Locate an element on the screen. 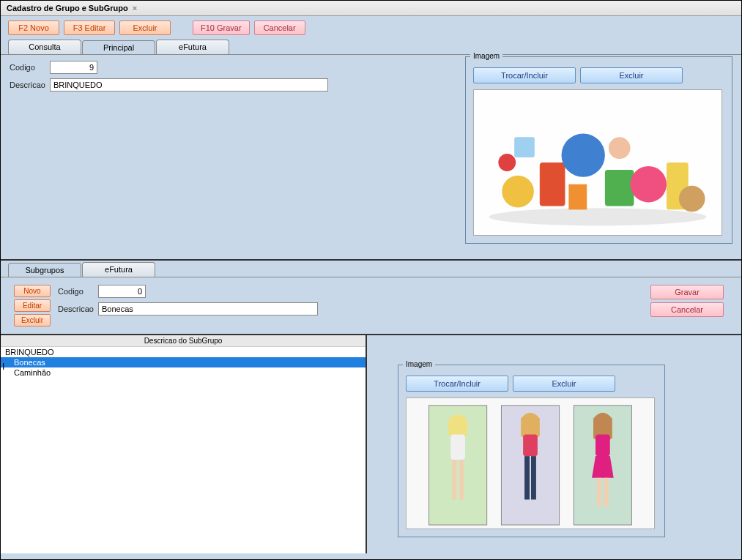 Image resolution: width=742 pixels, height=560 pixels. sub-novo-button: Novo is located at coordinates (32, 291).